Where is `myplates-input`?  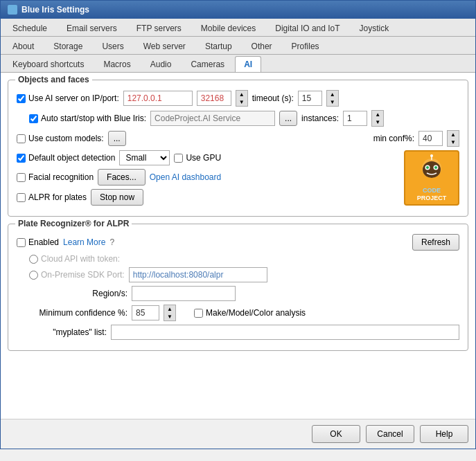 myplates-input is located at coordinates (285, 332).